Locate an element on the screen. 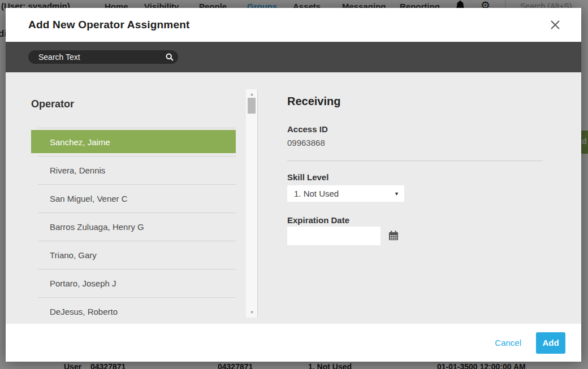  operator-name: DeJesus, Roberto is located at coordinates (84, 312).